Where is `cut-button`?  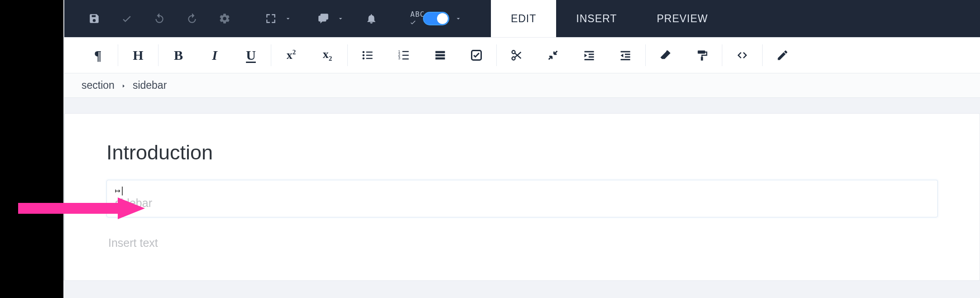 cut-button is located at coordinates (517, 55).